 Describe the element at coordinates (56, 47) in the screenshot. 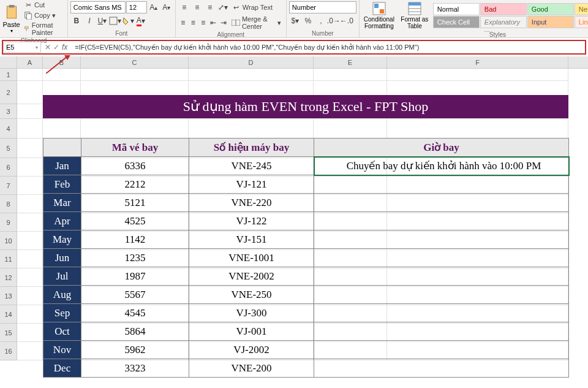

I see `enter-formula-button: ✓` at that location.